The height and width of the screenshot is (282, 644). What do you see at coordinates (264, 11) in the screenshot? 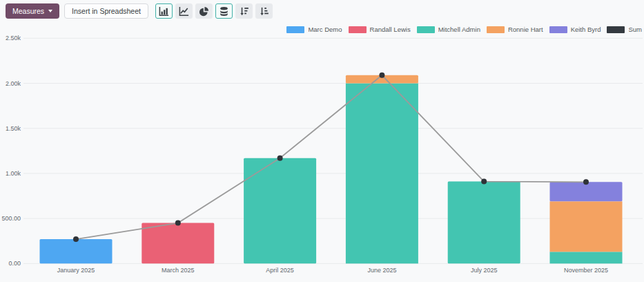
I see `sort-ascending-icon` at bounding box center [264, 11].